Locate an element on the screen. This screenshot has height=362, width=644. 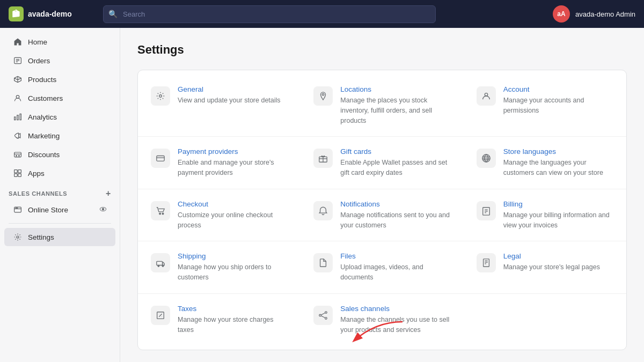
discounts-icon is located at coordinates (18, 154).